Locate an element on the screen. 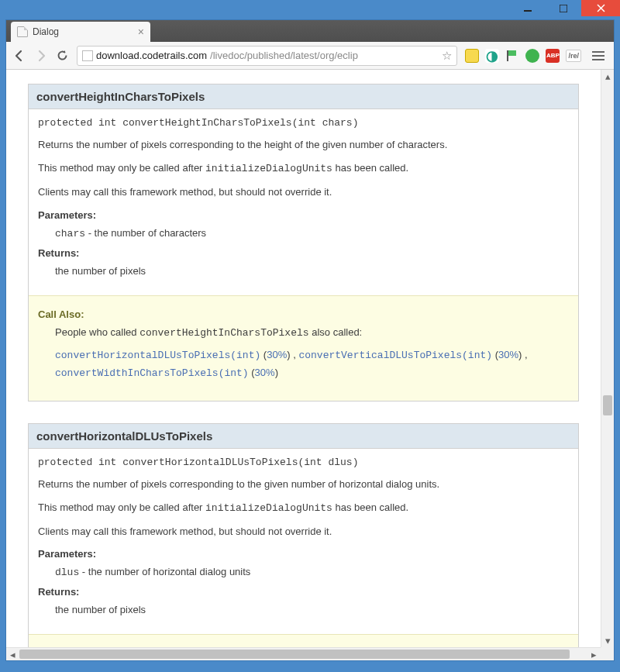  tab-close-icon: × is located at coordinates (141, 32).